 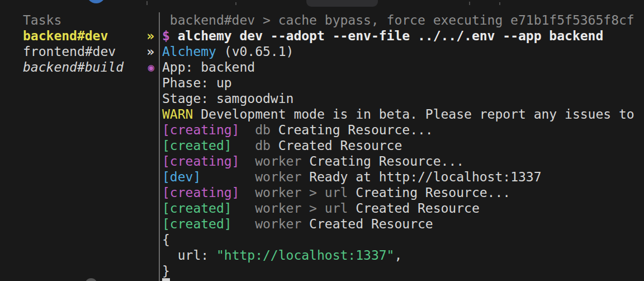 I want to click on terminal-text-segment: WARN, so click(x=178, y=114).